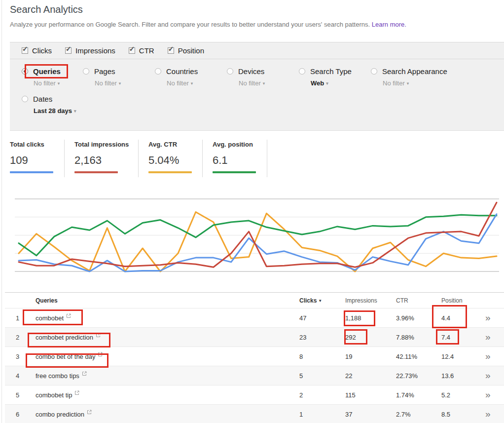  Describe the element at coordinates (419, 301) in the screenshot. I see `header-ctr: CTR` at that location.